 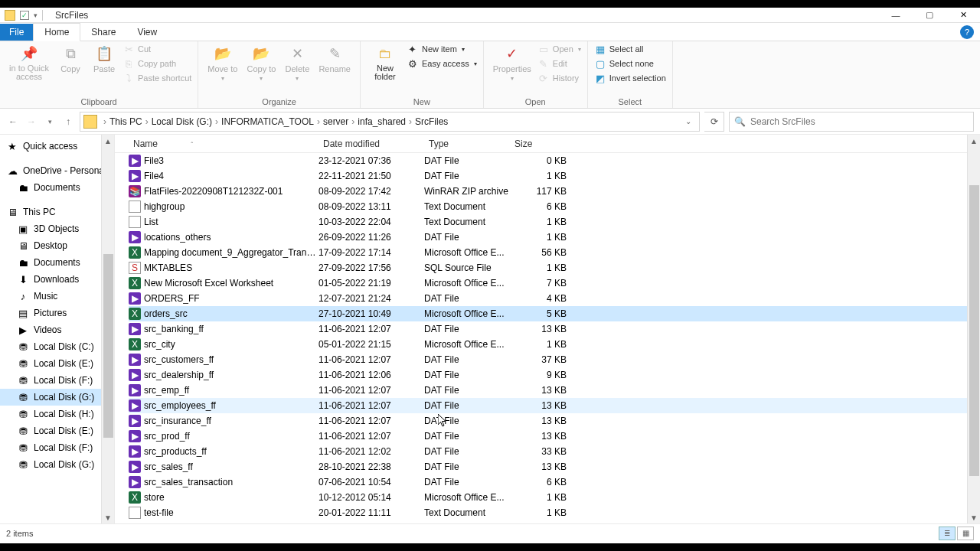 I want to click on tree-item: ♪Music, so click(x=57, y=296).